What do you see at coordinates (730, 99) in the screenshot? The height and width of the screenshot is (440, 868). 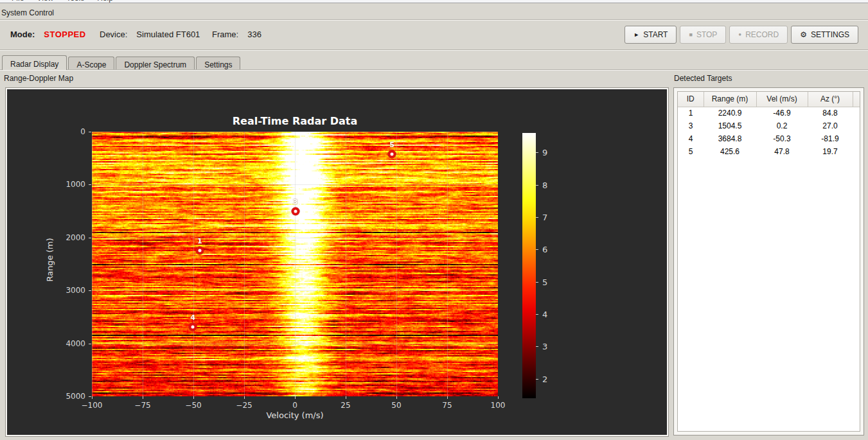 I see `column-header-range-m-: Range (m)` at bounding box center [730, 99].